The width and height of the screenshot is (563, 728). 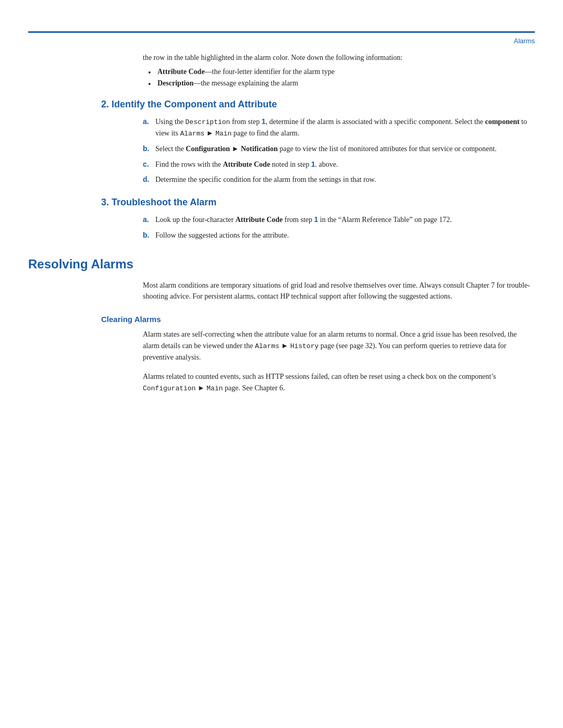 I want to click on config-mono: Configuration, so click(x=169, y=389).